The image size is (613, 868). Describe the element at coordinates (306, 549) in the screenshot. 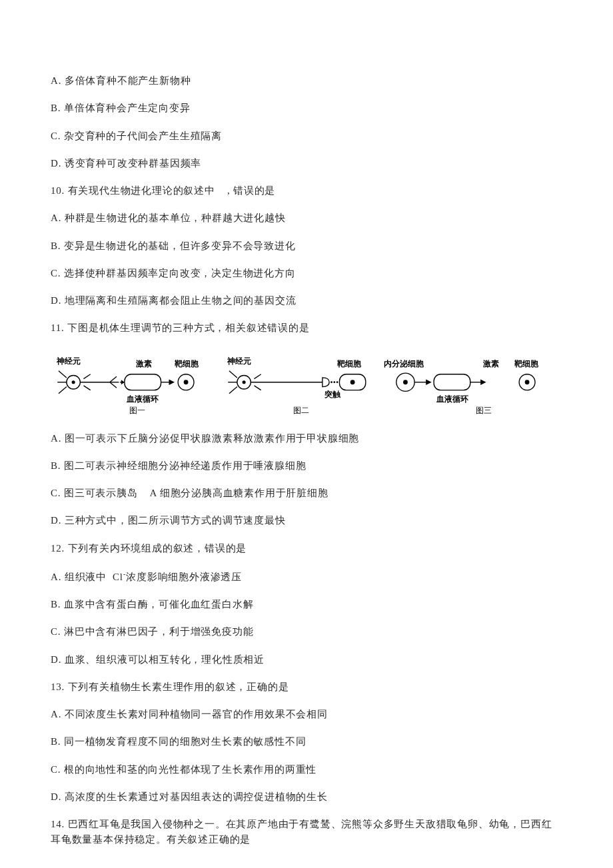

I see `q12-stem: 12. 下列有关内环境组成的叙述，错误的是` at that location.